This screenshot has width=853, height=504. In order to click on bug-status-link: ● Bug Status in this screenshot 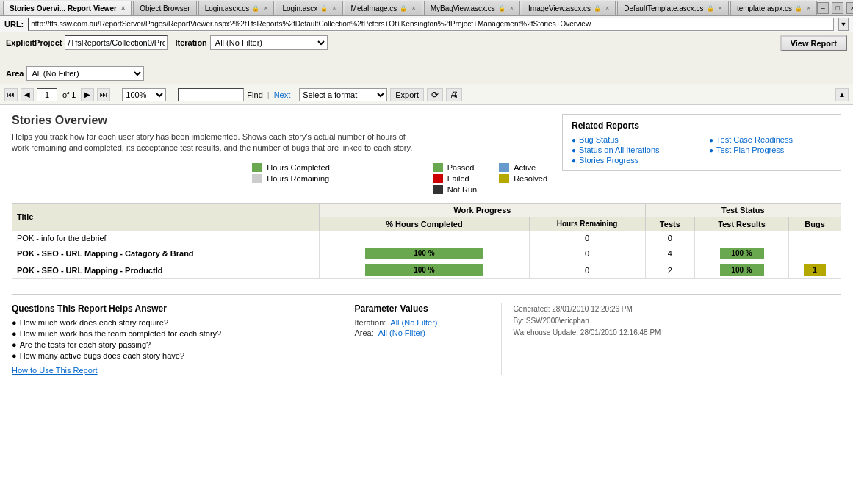, I will do `click(633, 140)`.